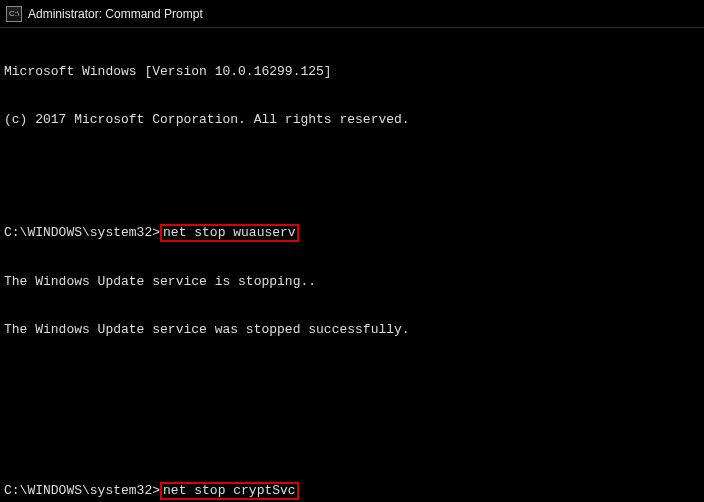 The width and height of the screenshot is (704, 502). I want to click on cmd-icon: C:\, so click(14, 14).